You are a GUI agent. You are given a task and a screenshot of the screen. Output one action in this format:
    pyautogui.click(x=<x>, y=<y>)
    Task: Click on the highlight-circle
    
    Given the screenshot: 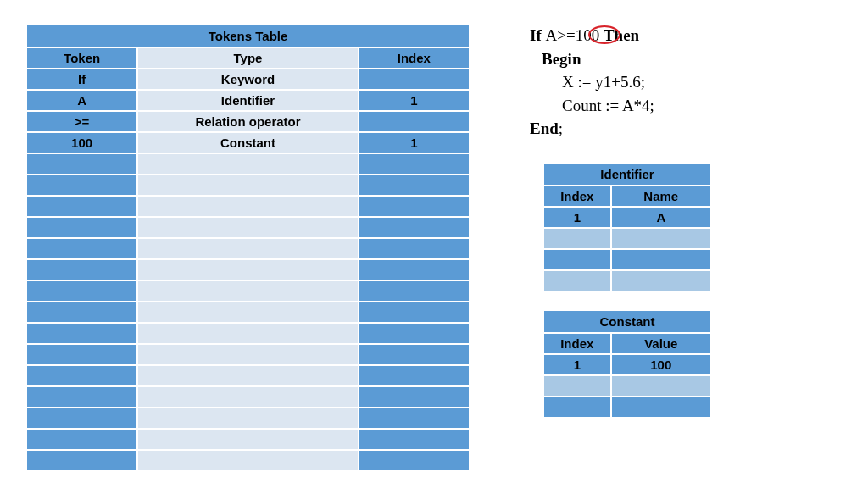 What is the action you would take?
    pyautogui.click(x=604, y=35)
    